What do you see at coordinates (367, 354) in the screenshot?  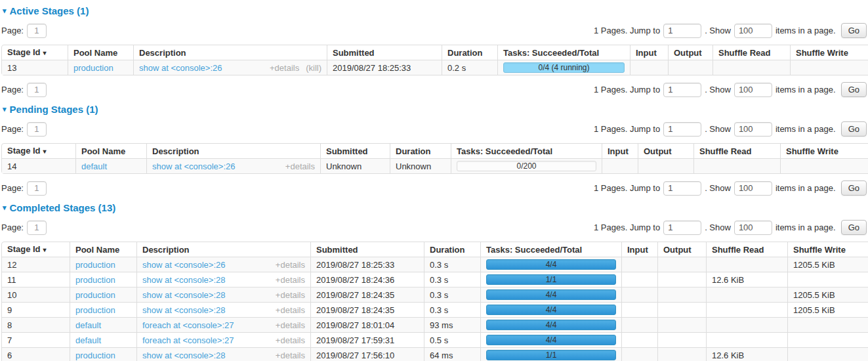 I see `submitted-cell: 2019/08/27 17:56:10` at bounding box center [367, 354].